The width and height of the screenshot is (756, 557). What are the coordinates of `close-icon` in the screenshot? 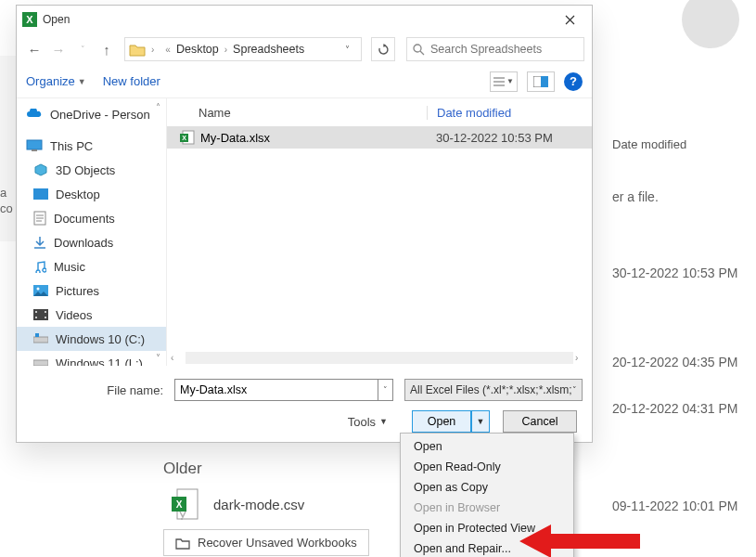 It's located at (570, 20).